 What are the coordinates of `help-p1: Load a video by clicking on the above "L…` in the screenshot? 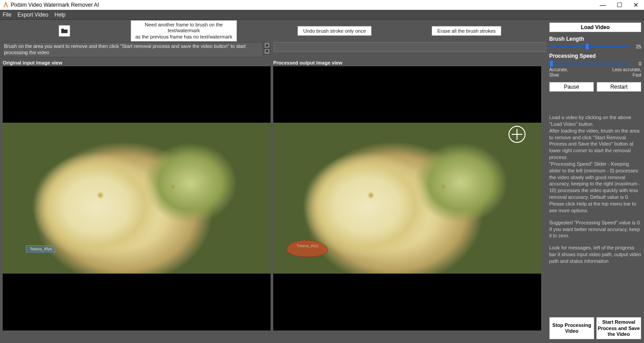 It's located at (590, 121).